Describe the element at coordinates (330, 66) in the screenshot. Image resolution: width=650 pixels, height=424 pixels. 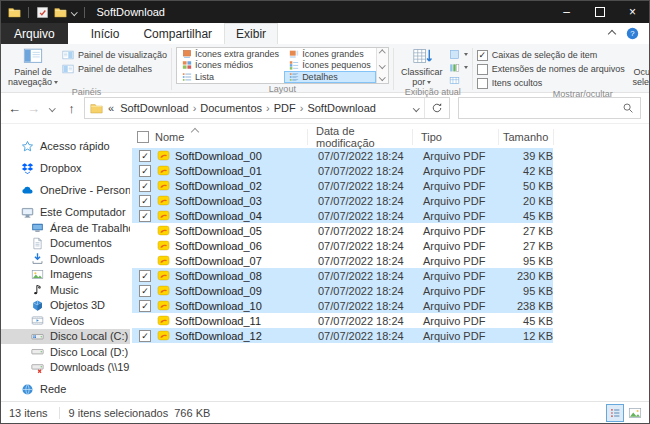
I see `layout-option-cones-pequenos: Ícones pequenos` at that location.